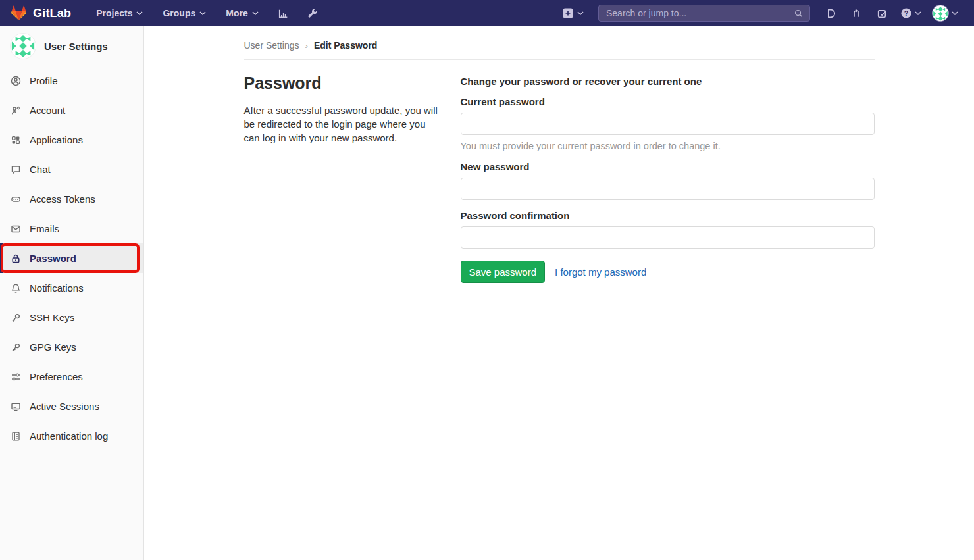  I want to click on sidebar-item-label: Profile, so click(43, 80).